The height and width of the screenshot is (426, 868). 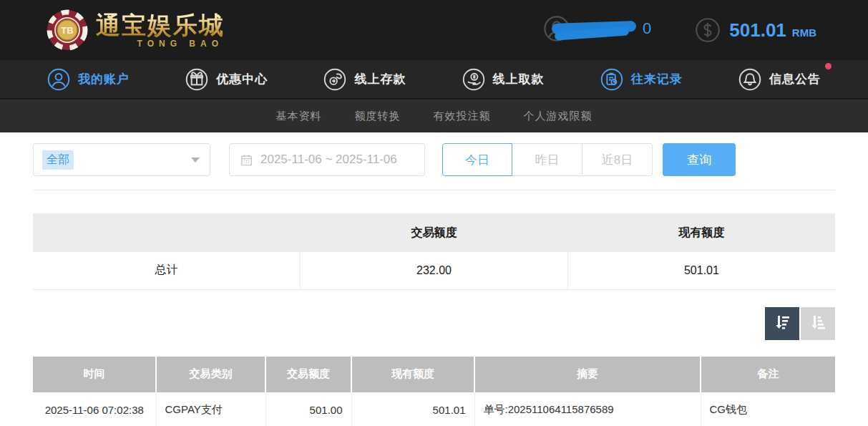 I want to click on casino-chip-icon: TB, so click(x=67, y=30).